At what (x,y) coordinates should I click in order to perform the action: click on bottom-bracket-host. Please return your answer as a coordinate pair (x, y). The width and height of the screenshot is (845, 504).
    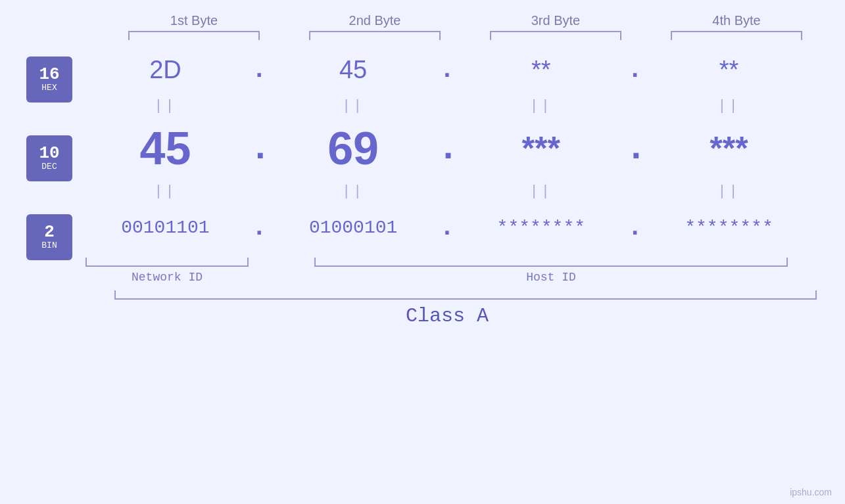
    Looking at the image, I should click on (551, 262).